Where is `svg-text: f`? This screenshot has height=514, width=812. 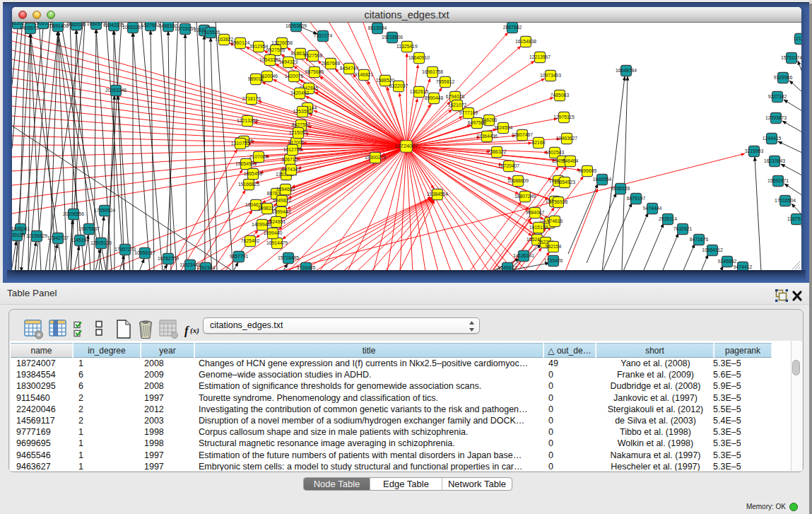 svg-text: f is located at coordinates (187, 331).